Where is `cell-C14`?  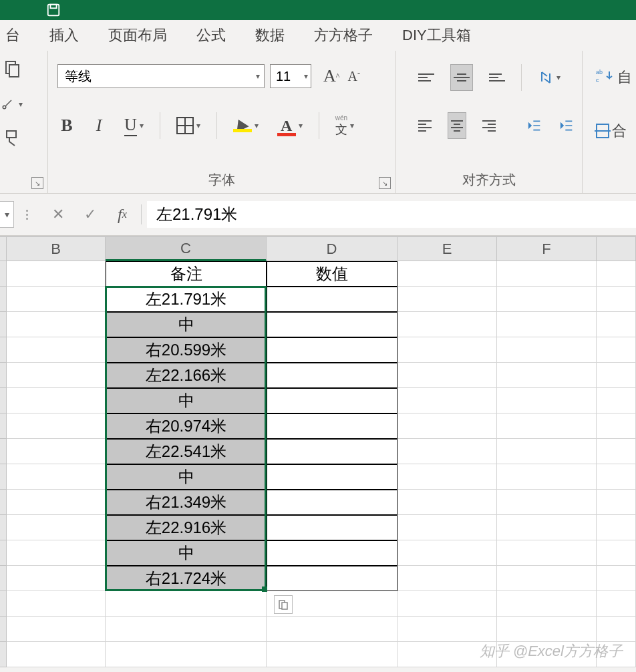
cell-C14 is located at coordinates (186, 604).